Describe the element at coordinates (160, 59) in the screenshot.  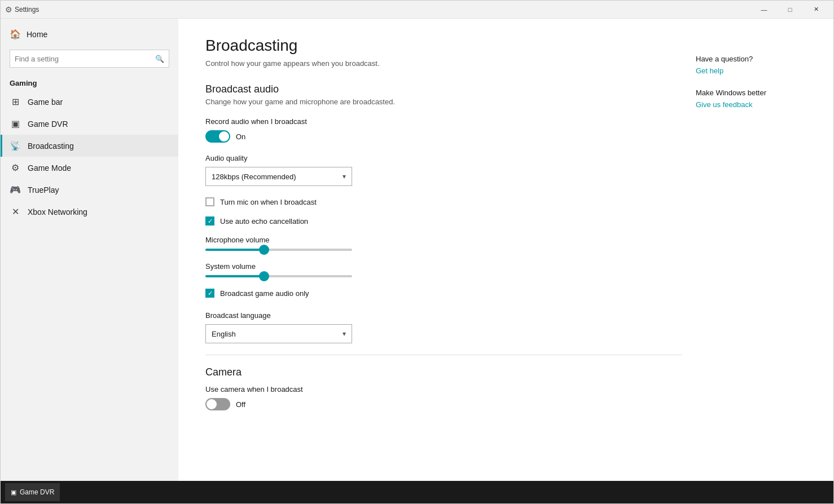
I see `search-icon: 🔍` at that location.